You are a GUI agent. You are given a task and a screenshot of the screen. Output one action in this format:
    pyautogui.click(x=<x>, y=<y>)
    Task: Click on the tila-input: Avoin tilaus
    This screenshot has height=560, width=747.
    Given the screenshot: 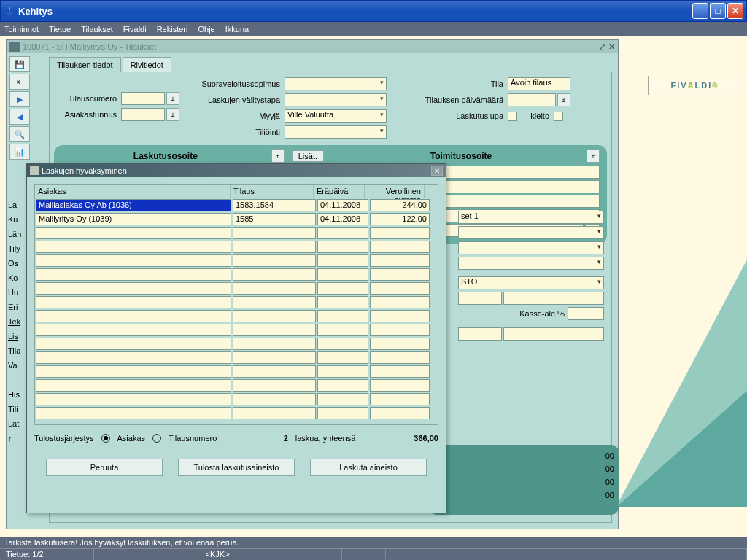 What is the action you would take?
    pyautogui.click(x=539, y=84)
    